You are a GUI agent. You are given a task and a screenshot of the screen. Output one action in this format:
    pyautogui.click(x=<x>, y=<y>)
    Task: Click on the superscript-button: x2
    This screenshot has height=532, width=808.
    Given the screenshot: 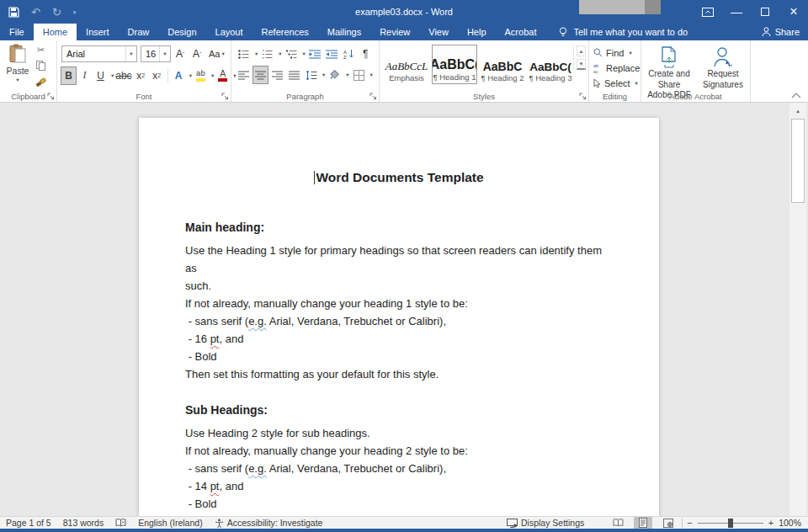 What is the action you would take?
    pyautogui.click(x=157, y=76)
    